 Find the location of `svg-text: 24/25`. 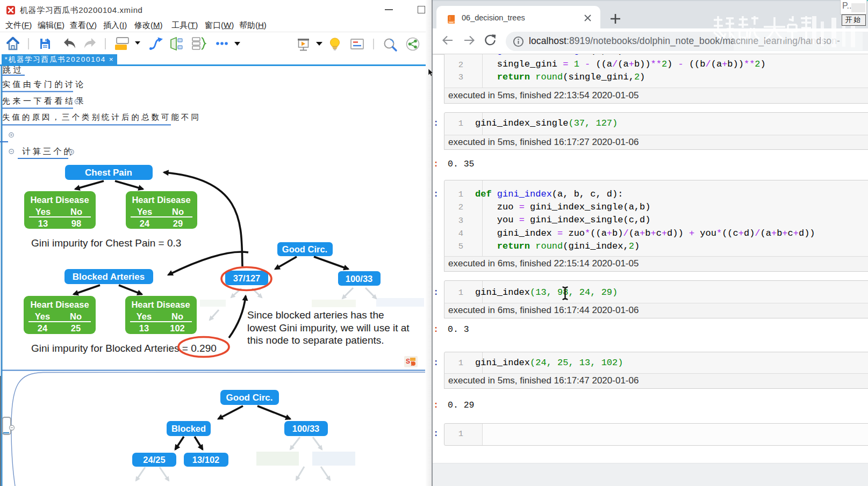

svg-text: 24/25 is located at coordinates (154, 460).